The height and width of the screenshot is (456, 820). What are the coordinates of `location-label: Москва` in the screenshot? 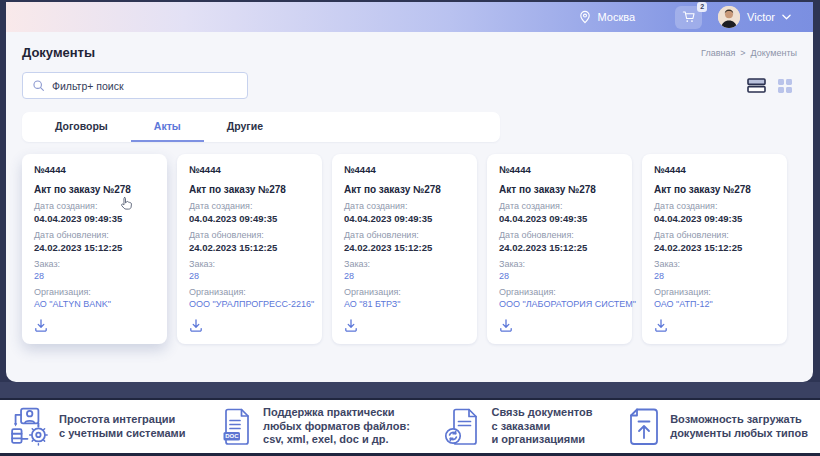 It's located at (617, 17).